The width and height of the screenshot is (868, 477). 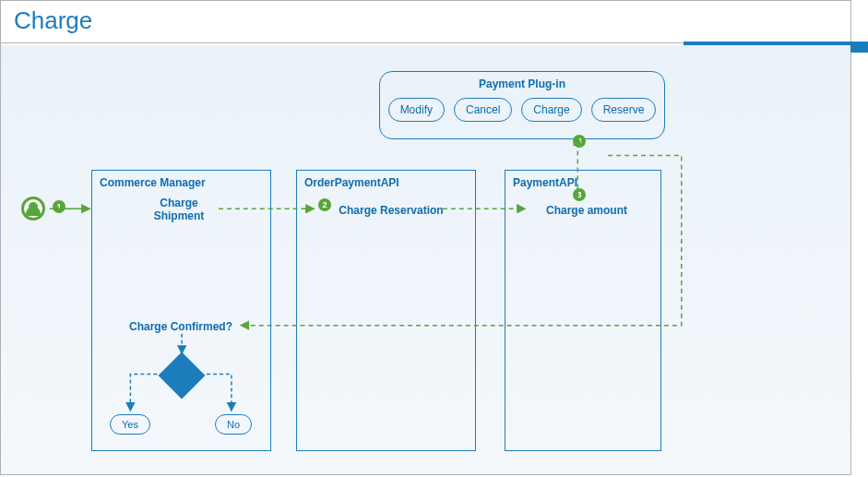 I want to click on lane-orderpay-title: OrderPaymentAPI, so click(x=386, y=183).